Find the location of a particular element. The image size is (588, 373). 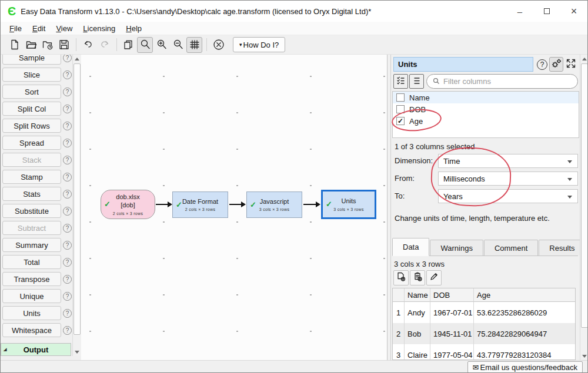

sidebar-item-summary: Summary is located at coordinates (32, 245).